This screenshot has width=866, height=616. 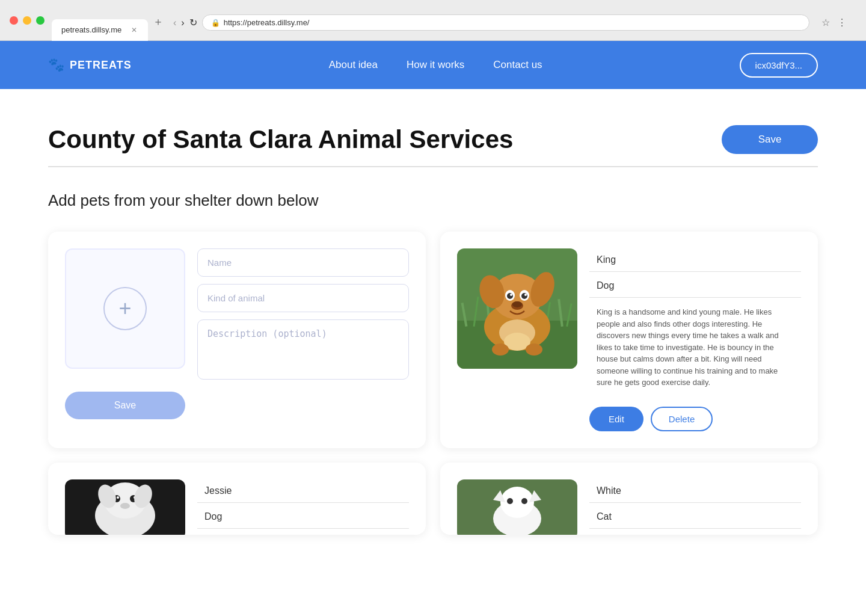 I want to click on white-name-field, so click(x=695, y=491).